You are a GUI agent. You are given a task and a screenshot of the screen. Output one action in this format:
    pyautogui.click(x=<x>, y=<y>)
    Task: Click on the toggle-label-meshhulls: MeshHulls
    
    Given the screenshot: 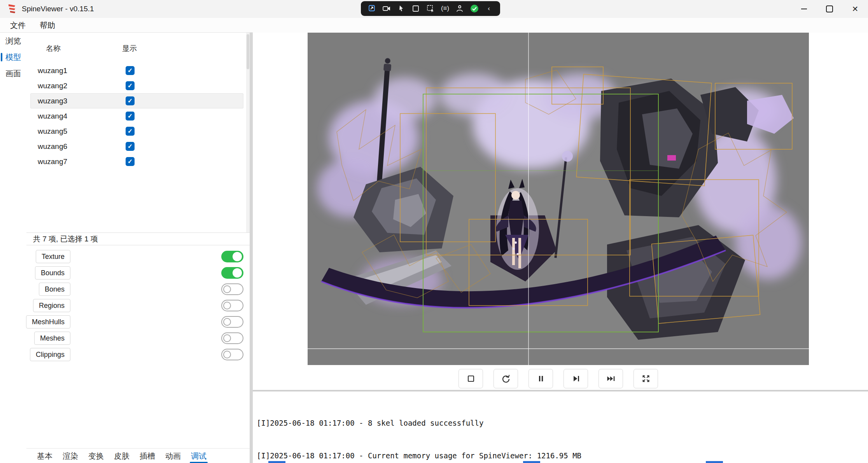 What is the action you would take?
    pyautogui.click(x=48, y=322)
    